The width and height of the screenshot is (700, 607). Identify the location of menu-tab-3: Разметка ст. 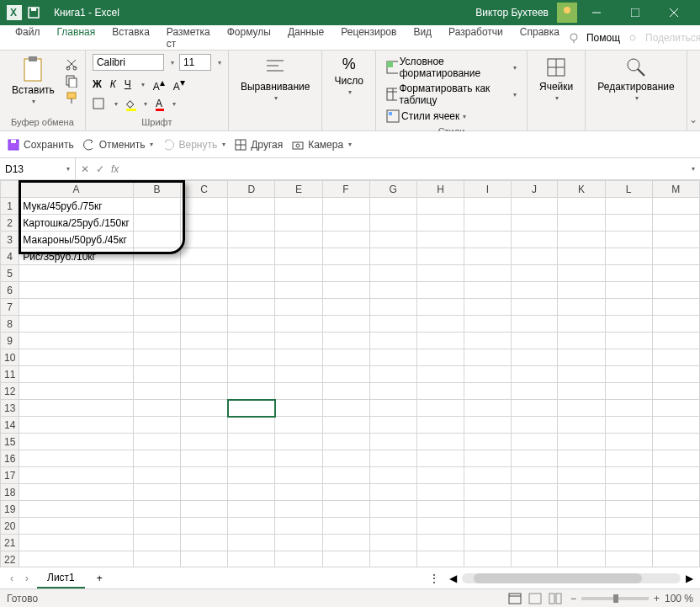
(188, 38).